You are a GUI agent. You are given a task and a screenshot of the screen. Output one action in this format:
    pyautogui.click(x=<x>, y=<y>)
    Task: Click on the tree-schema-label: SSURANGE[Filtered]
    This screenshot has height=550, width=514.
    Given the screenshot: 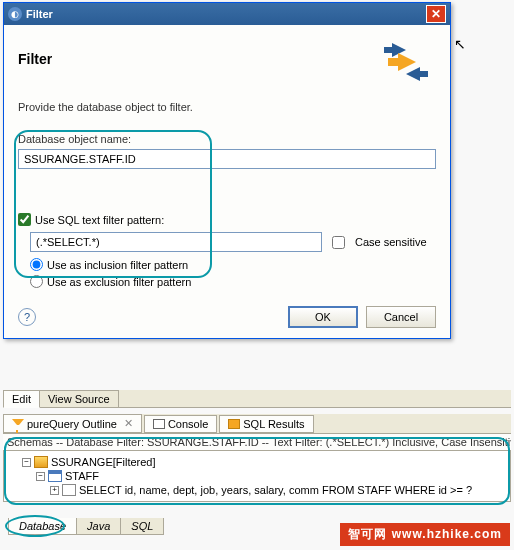 What is the action you would take?
    pyautogui.click(x=104, y=462)
    